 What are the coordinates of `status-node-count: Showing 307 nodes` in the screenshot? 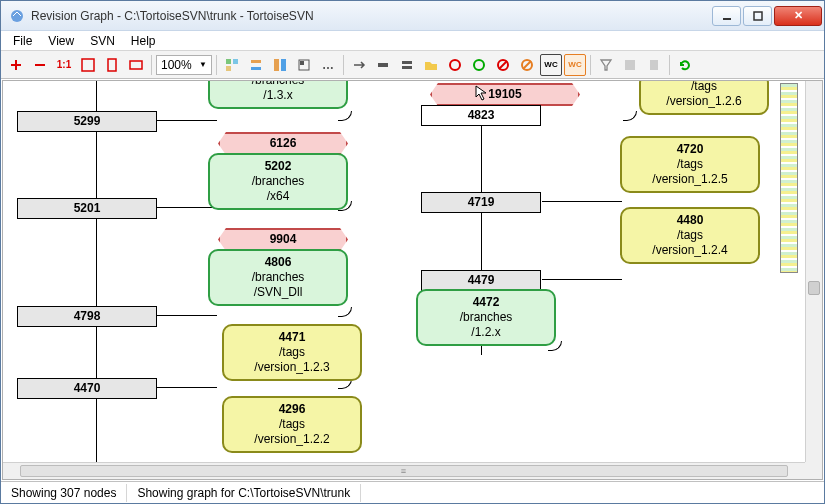 It's located at (64, 493).